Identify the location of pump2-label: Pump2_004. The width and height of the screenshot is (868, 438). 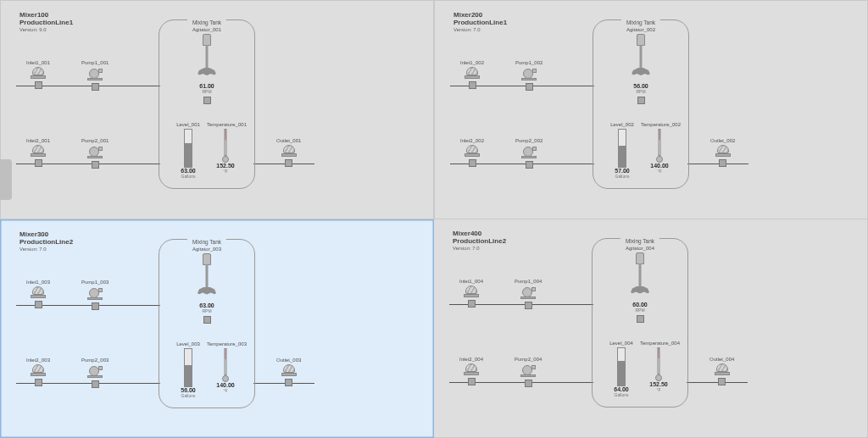
(528, 359).